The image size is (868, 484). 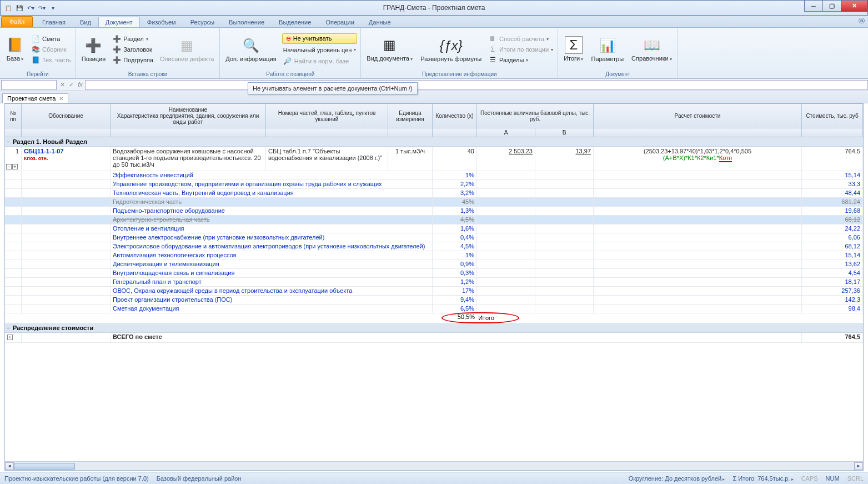 I want to click on scroll-right-icon: ►, so click(x=859, y=466).